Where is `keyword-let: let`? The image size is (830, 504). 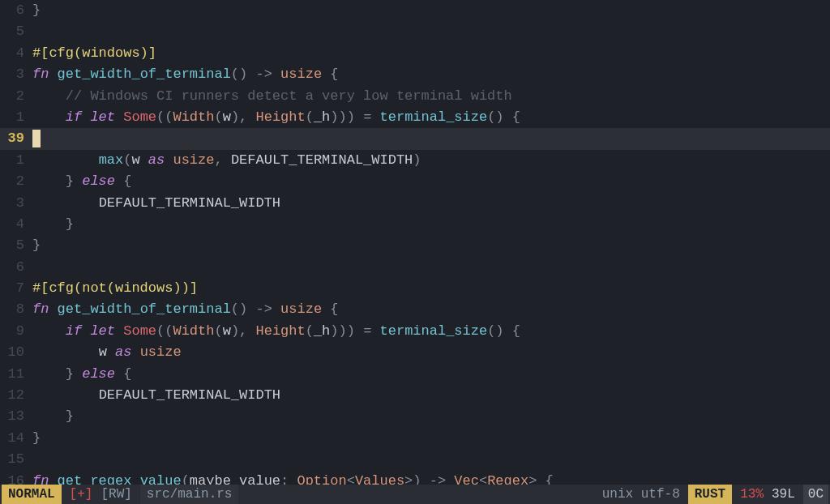 keyword-let: let is located at coordinates (102, 117).